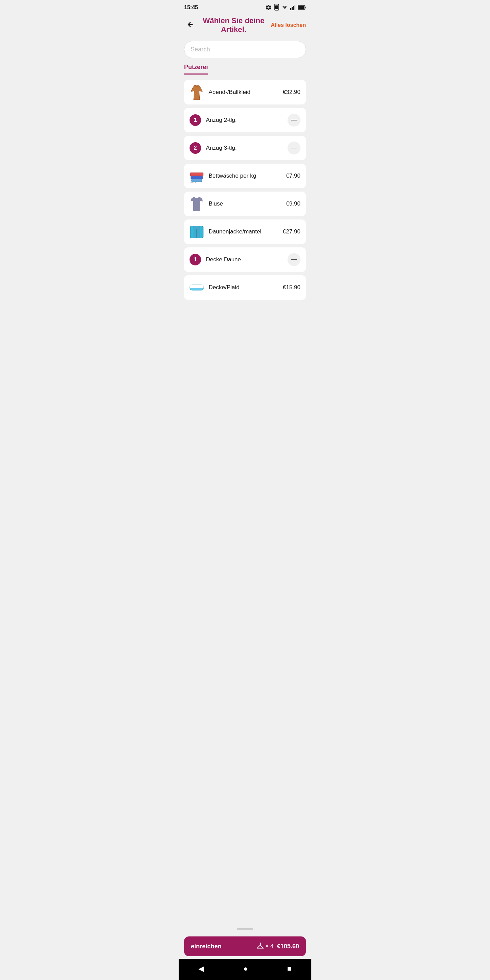 This screenshot has height=980, width=490. Describe the element at coordinates (215, 288) in the screenshot. I see `item-left: Decke/Plaid` at that location.